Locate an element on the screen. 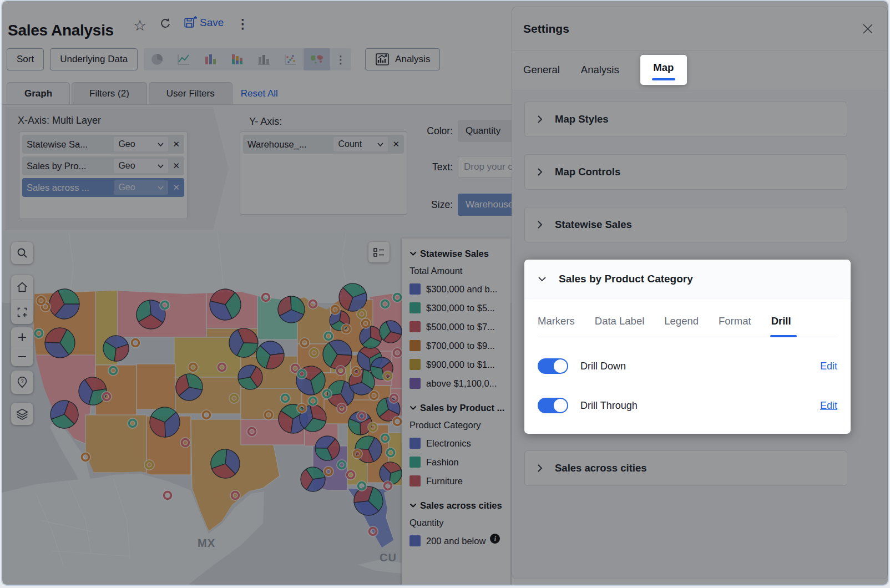  drill-through-edit-link: Edit is located at coordinates (829, 406).